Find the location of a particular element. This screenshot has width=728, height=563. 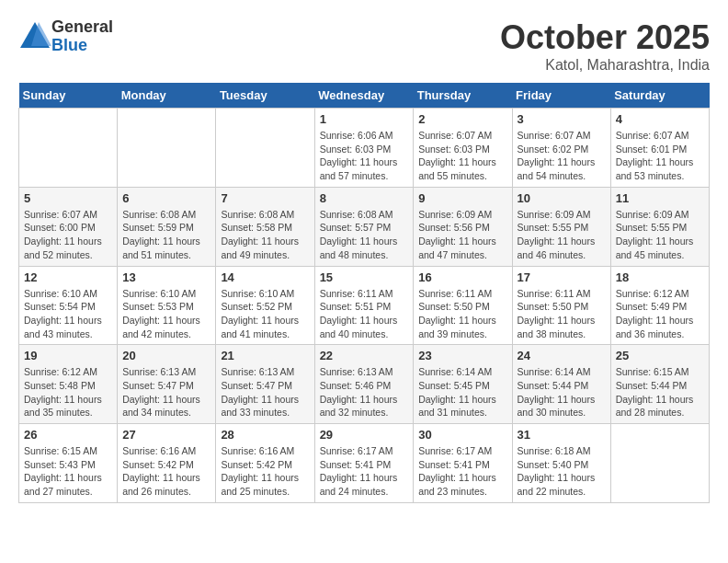

calendar-cell: 21Sunrise: 6:13 AM Sunset: 5:47 PM Dayli… is located at coordinates (265, 385).